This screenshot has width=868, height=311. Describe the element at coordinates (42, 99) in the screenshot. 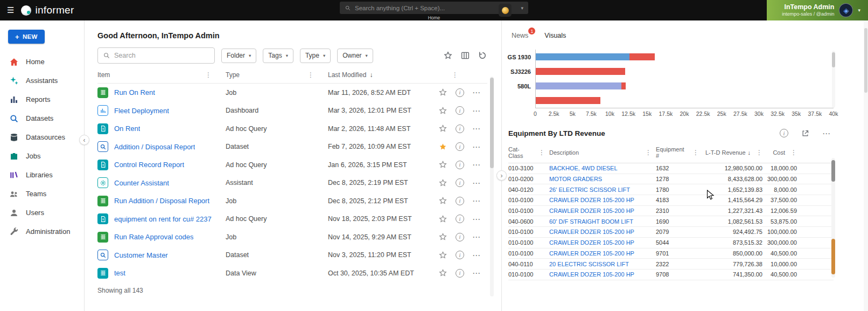

I see `sidebar-item-reports: Reports` at that location.